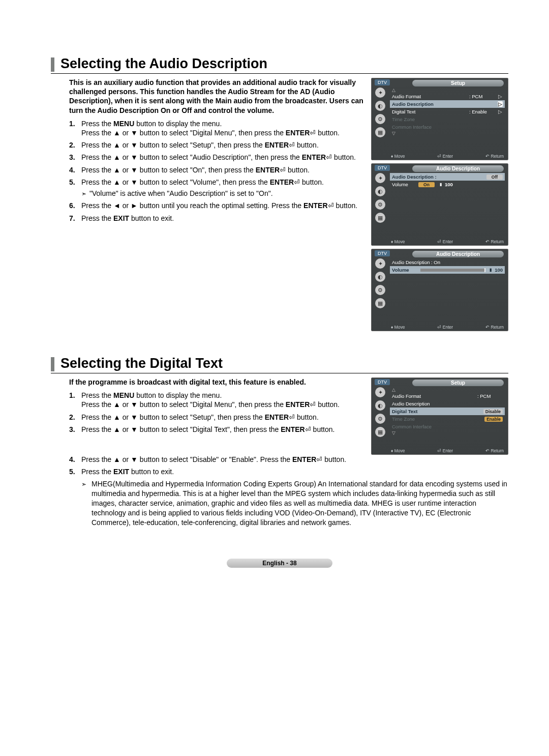 This screenshot has height=756, width=549. I want to click on step-7: Press the EXIT button to exit., so click(217, 218).